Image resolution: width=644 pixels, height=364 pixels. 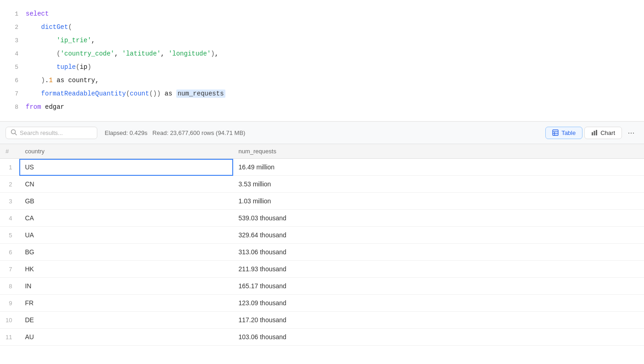 I want to click on string-latitude: 'latitude', so click(x=141, y=54).